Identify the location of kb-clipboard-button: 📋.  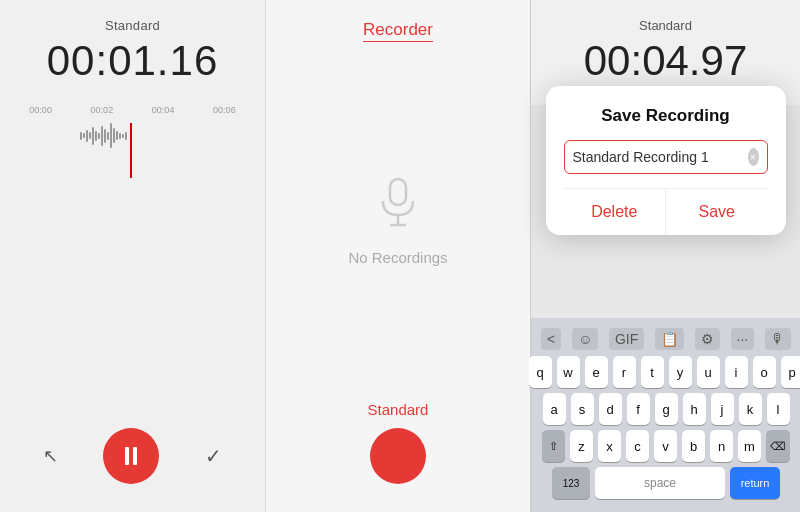
(670, 339).